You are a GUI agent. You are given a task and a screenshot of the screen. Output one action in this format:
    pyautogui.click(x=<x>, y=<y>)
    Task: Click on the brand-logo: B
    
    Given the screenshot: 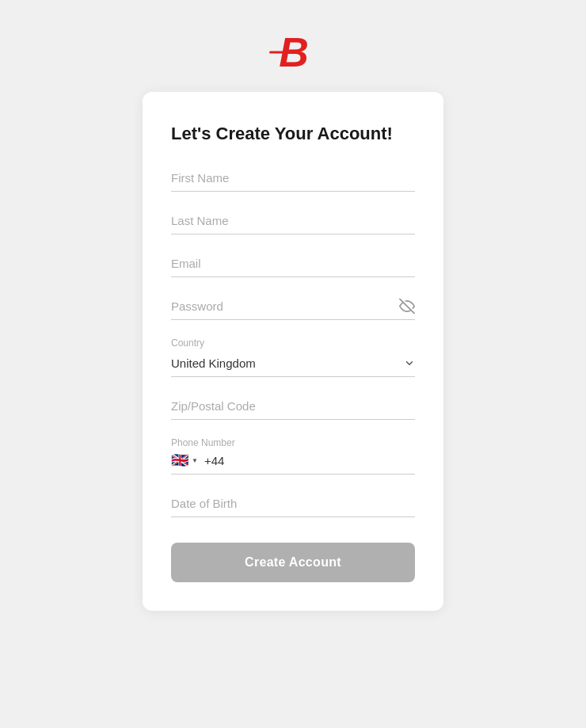 What is the action you would take?
    pyautogui.click(x=293, y=52)
    